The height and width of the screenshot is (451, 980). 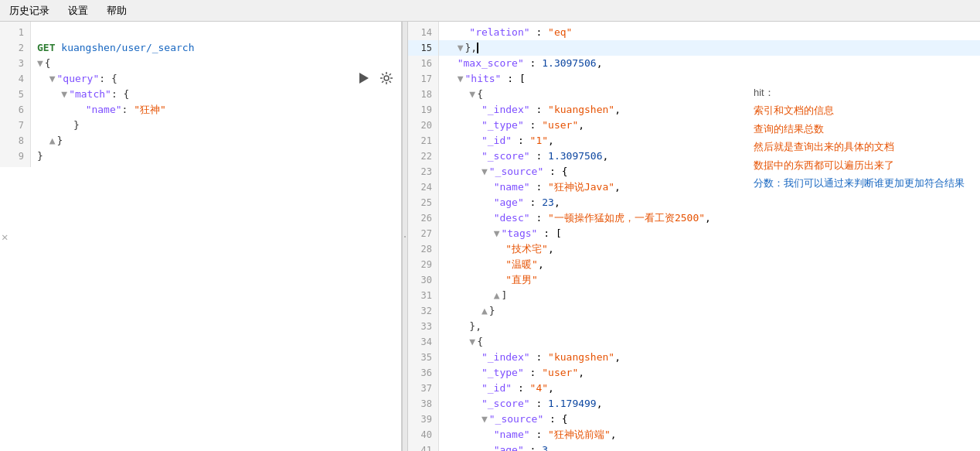 I want to click on val-tag-2: "温暖", so click(x=522, y=265).